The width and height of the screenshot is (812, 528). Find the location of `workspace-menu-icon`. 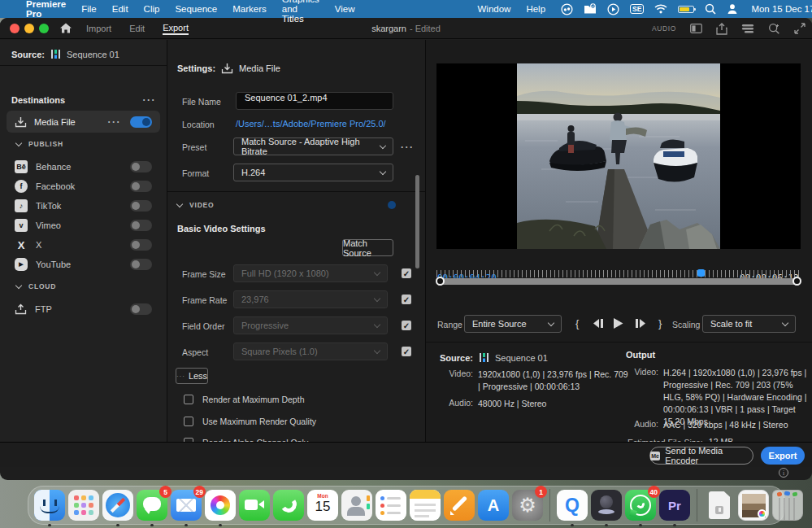

workspace-menu-icon is located at coordinates (748, 28).